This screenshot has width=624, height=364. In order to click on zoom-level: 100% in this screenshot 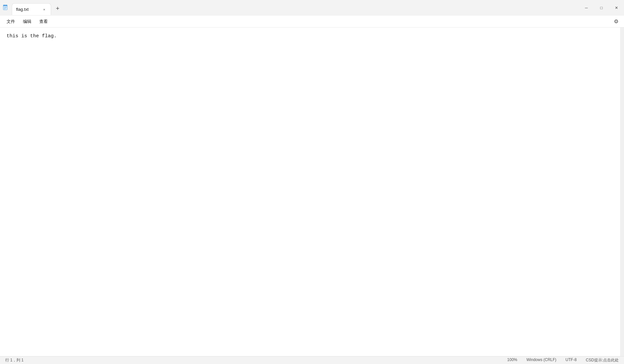, I will do `click(512, 360)`.